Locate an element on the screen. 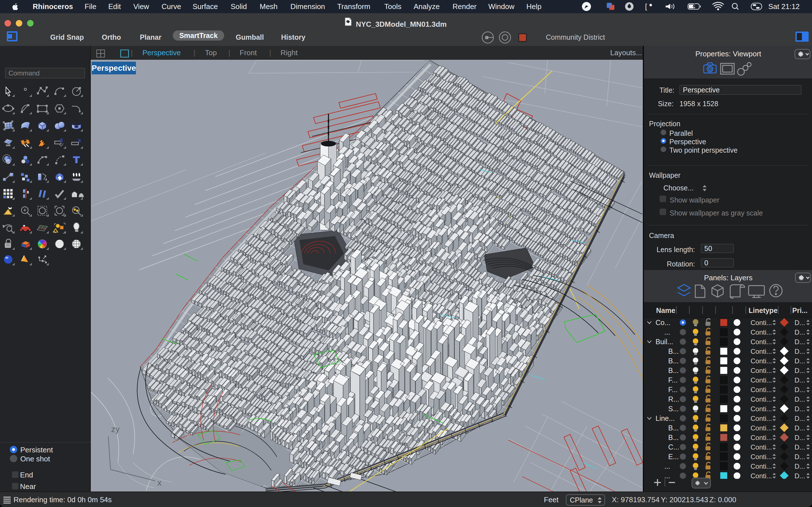 Image resolution: width=812 pixels, height=507 pixels. svg-text: C... is located at coordinates (674, 447).